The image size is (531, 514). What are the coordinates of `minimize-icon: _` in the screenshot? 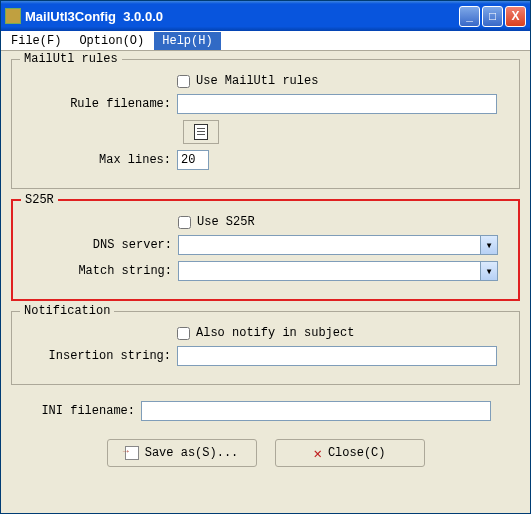 It's located at (470, 16).